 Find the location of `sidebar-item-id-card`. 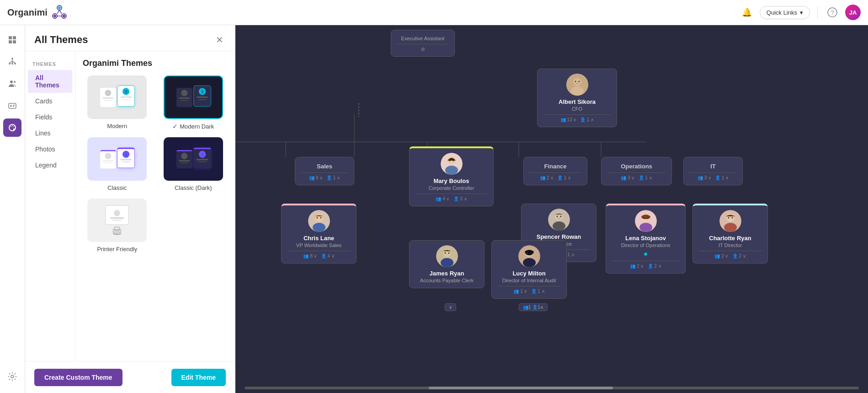

sidebar-item-id-card is located at coordinates (12, 106).